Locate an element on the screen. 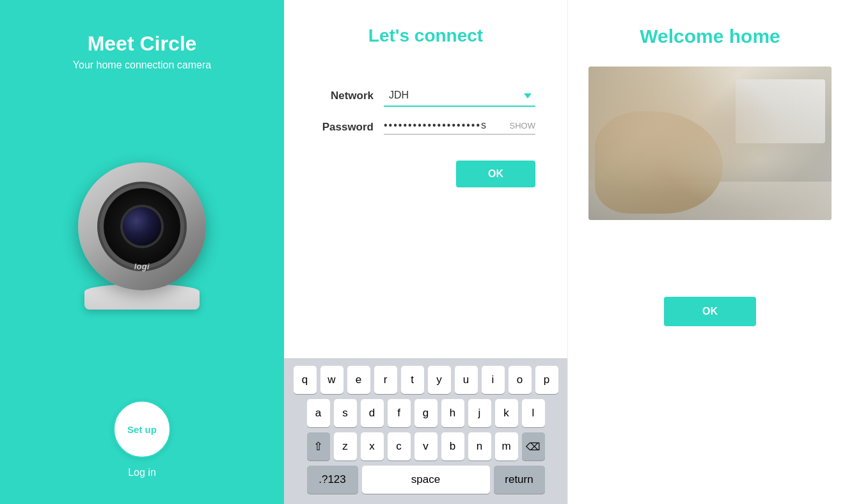  backspace-icon: ⌫ is located at coordinates (533, 446).